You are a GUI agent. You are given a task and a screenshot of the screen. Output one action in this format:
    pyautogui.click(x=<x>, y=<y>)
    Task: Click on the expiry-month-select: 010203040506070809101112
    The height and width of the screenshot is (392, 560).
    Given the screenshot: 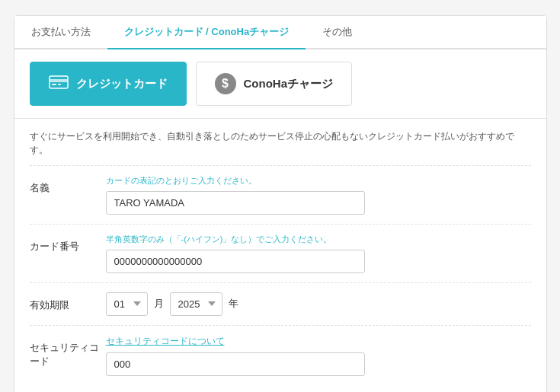 What is the action you would take?
    pyautogui.click(x=126, y=304)
    